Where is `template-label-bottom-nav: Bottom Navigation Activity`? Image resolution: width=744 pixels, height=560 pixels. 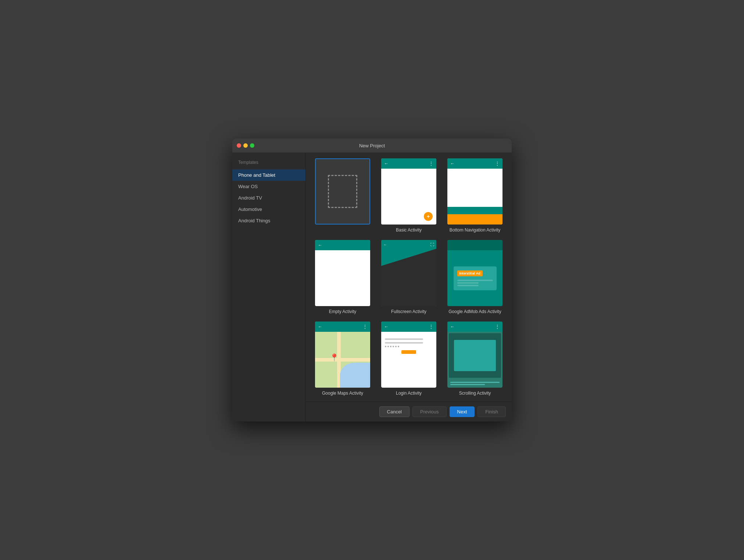
template-label-bottom-nav: Bottom Navigation Activity is located at coordinates (475, 230).